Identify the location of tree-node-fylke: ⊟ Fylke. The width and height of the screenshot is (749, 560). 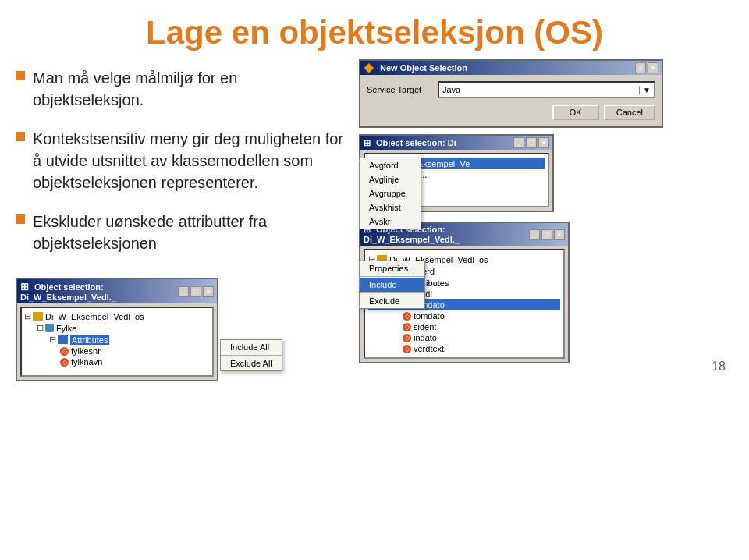
(117, 328).